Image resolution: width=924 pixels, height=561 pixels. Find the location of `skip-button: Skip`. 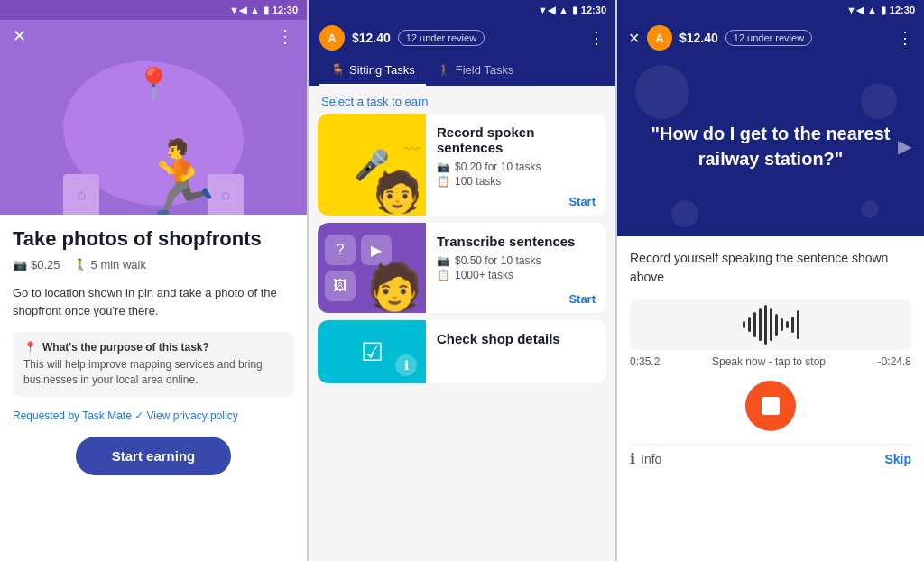

skip-button: Skip is located at coordinates (898, 459).